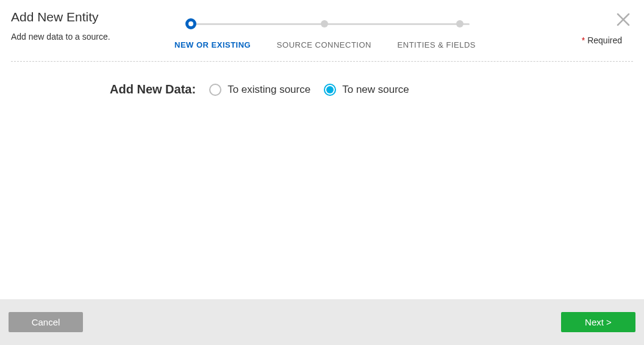 The width and height of the screenshot is (644, 345). I want to click on close-icon, so click(623, 21).